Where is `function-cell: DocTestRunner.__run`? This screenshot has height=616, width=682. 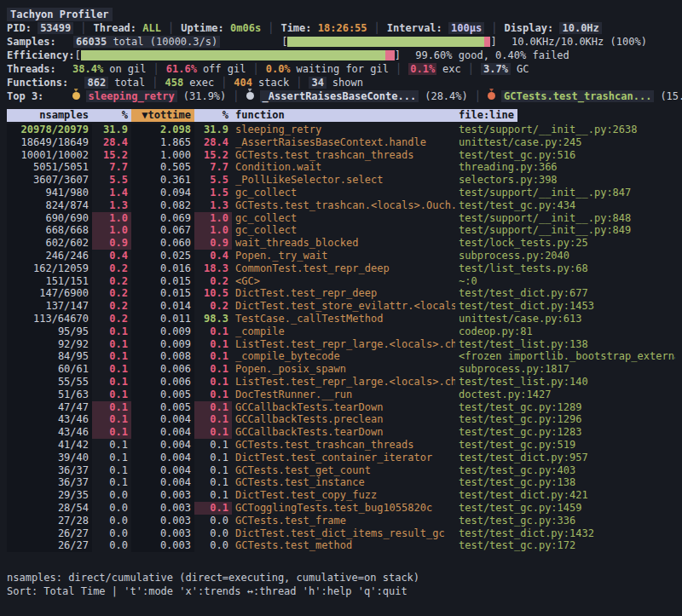 function-cell: DocTestRunner.__run is located at coordinates (344, 395).